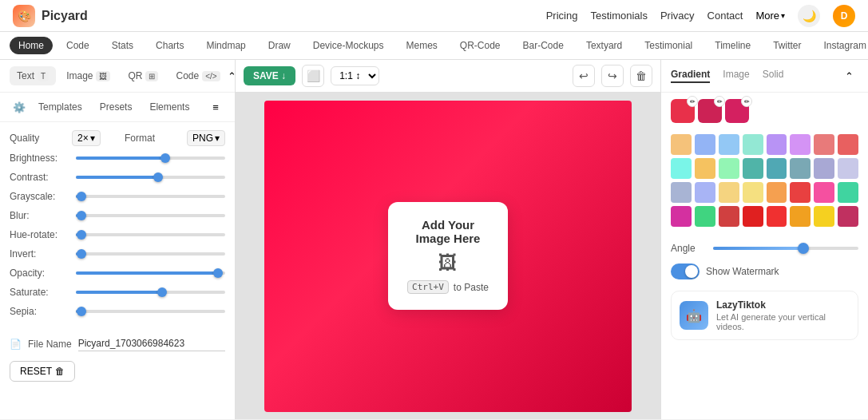  I want to click on tab-instagram: Instagram, so click(842, 46).